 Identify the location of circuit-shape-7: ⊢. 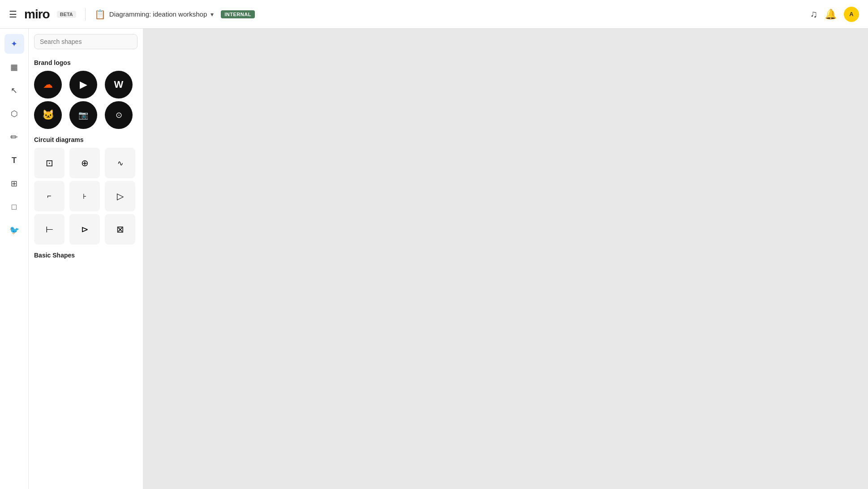
(49, 229).